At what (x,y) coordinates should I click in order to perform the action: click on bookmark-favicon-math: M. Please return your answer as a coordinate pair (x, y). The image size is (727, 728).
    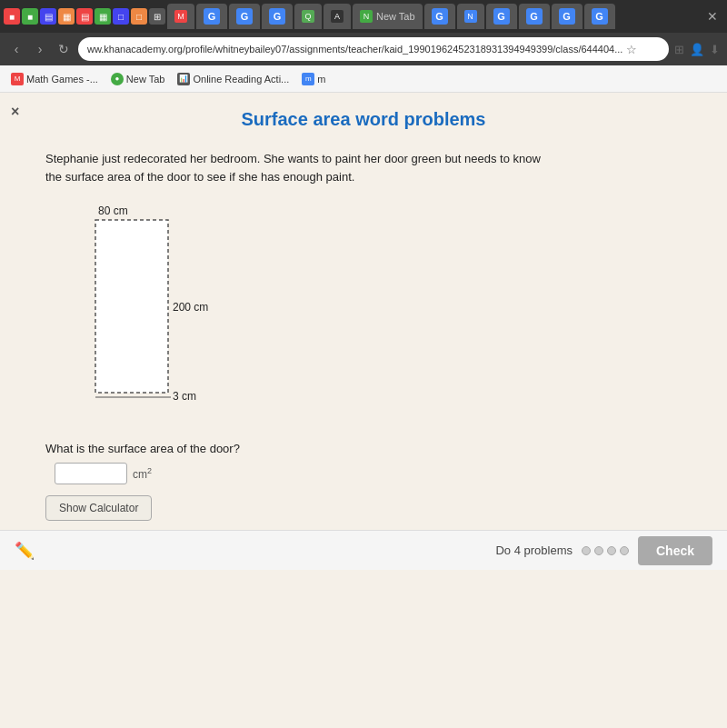
    Looking at the image, I should click on (17, 79).